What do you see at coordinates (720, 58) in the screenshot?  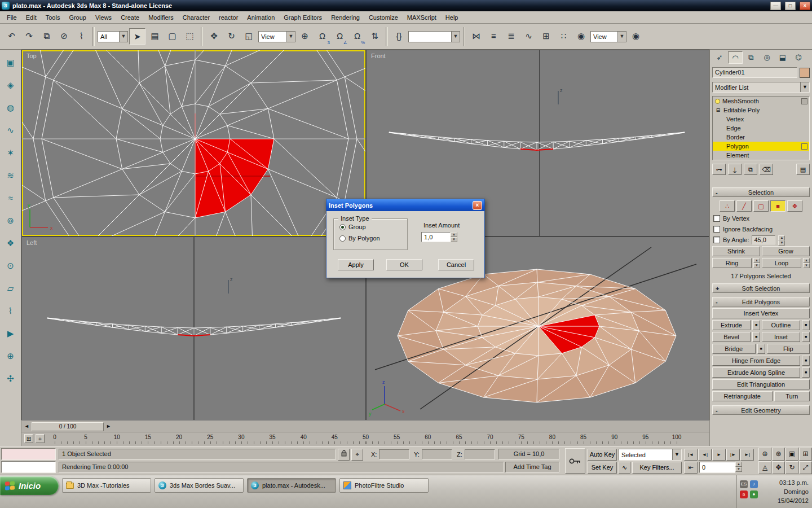 I see `create-tab-icon: ➶` at bounding box center [720, 58].